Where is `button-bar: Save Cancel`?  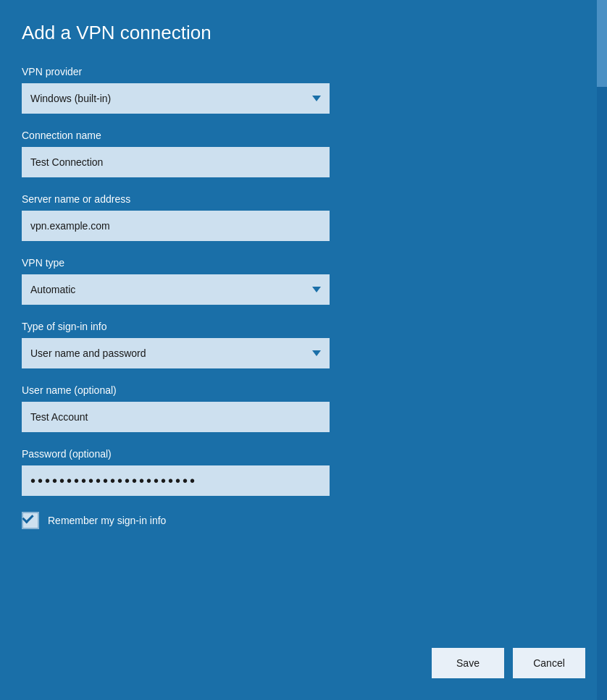
button-bar: Save Cancel is located at coordinates (508, 663).